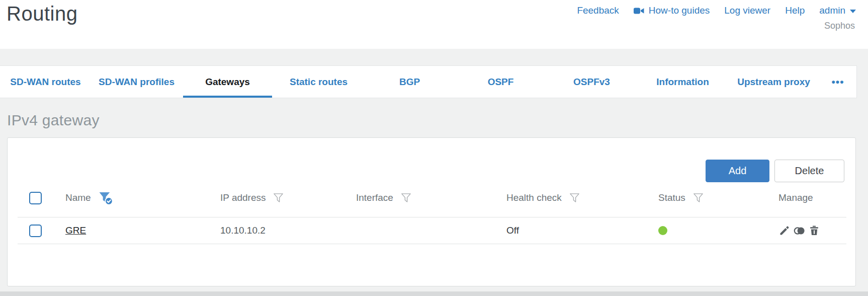  What do you see at coordinates (679, 11) in the screenshot?
I see `howto-guides-label: How-to guides` at bounding box center [679, 11].